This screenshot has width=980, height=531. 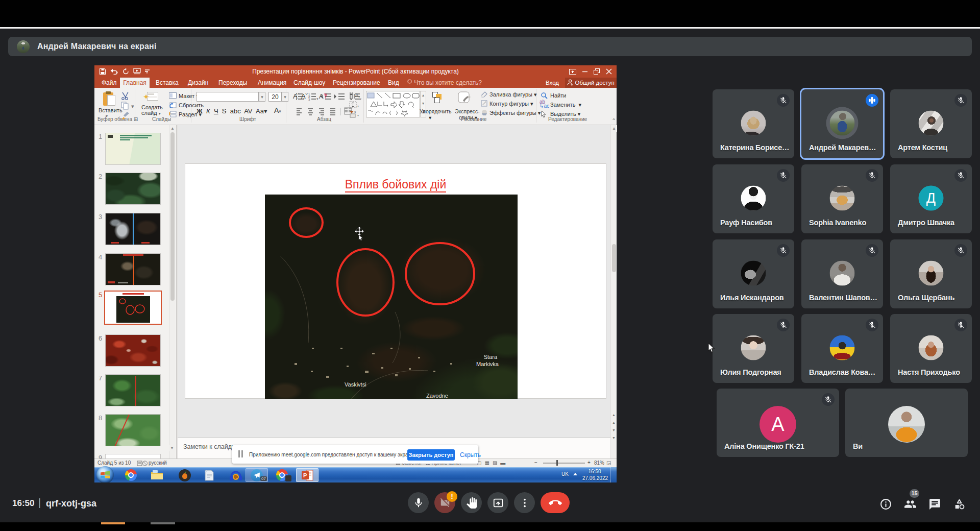 I want to click on svg-text: Markivka, so click(x=488, y=364).